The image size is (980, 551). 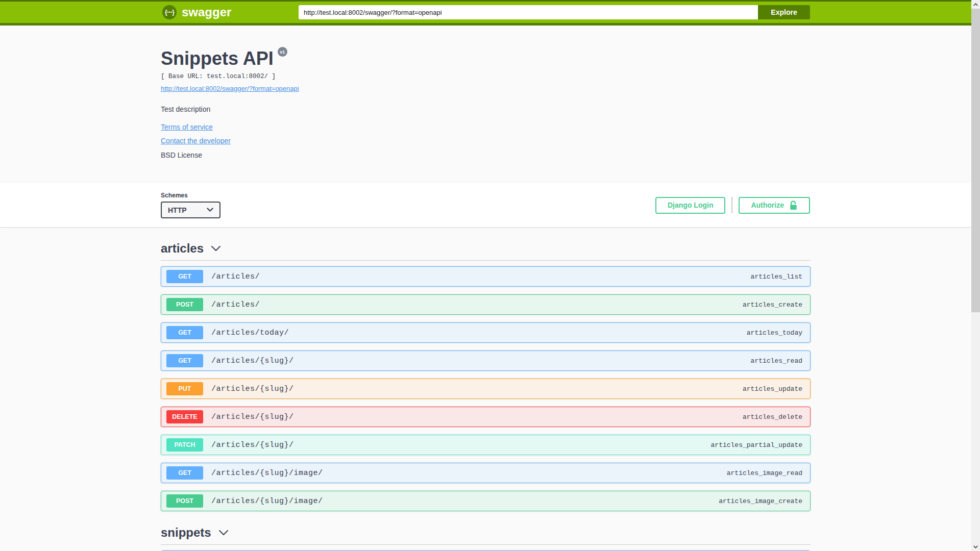 I want to click on license-text: BSD License, so click(x=485, y=155).